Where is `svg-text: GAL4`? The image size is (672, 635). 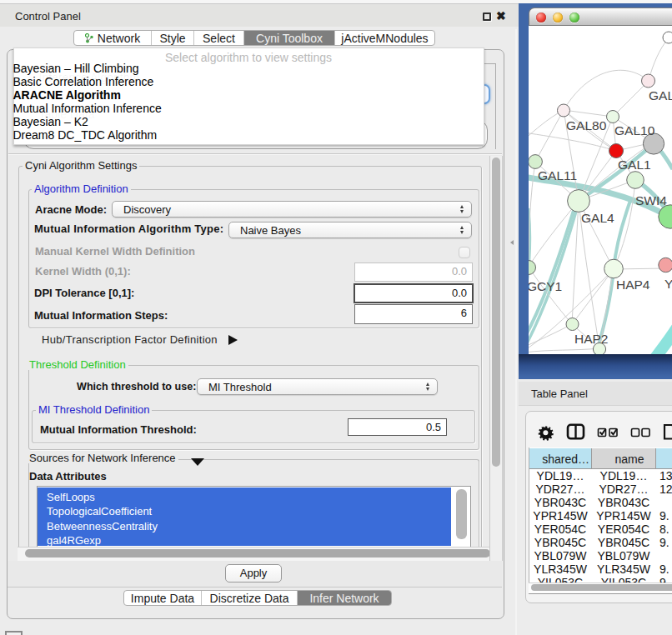 svg-text: GAL4 is located at coordinates (598, 218).